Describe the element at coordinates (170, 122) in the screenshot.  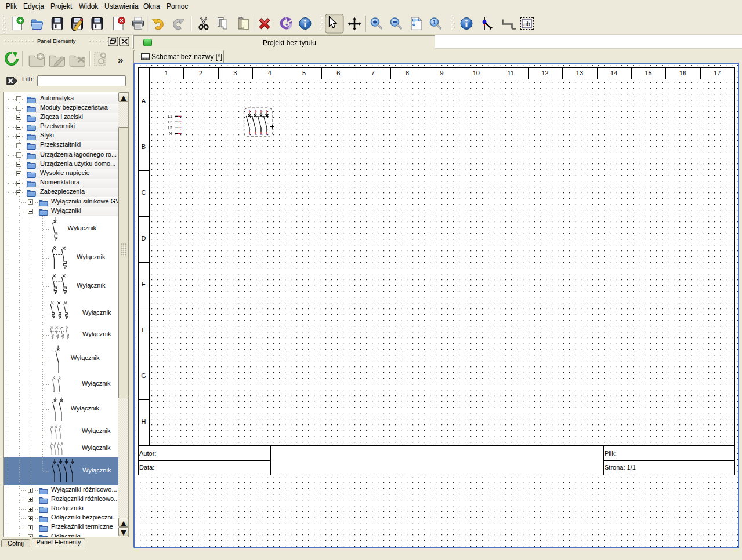
I see `svg-text: L2` at that location.